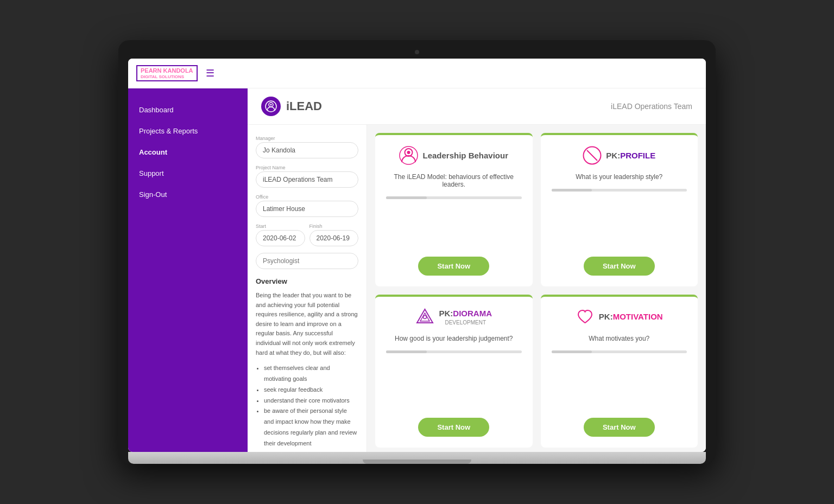 This screenshot has width=834, height=504. Describe the element at coordinates (425, 317) in the screenshot. I see `pkdiorama-icon` at that location.